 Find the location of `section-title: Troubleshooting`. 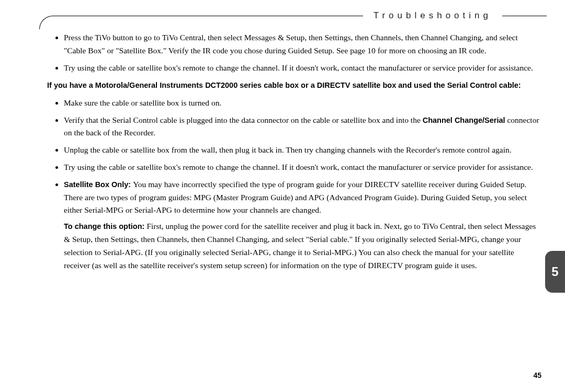

section-title: Troubleshooting is located at coordinates (433, 16).